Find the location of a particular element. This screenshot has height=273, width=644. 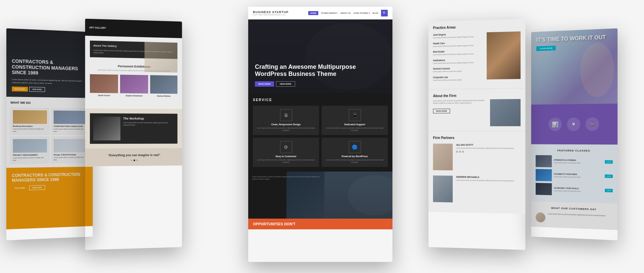

partner-jillian-text: Lorem ipsum dolor sit amet consectetur a… is located at coordinates (485, 148).